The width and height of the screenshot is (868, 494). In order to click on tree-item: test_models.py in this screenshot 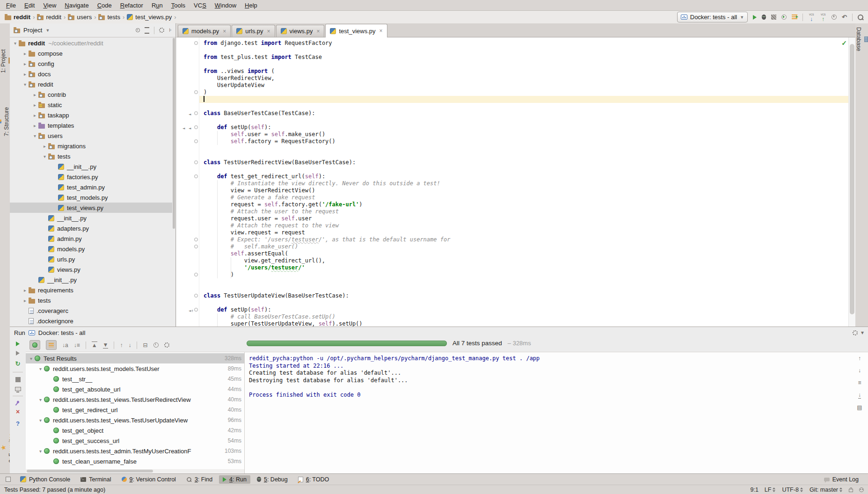, I will do `click(91, 197)`.